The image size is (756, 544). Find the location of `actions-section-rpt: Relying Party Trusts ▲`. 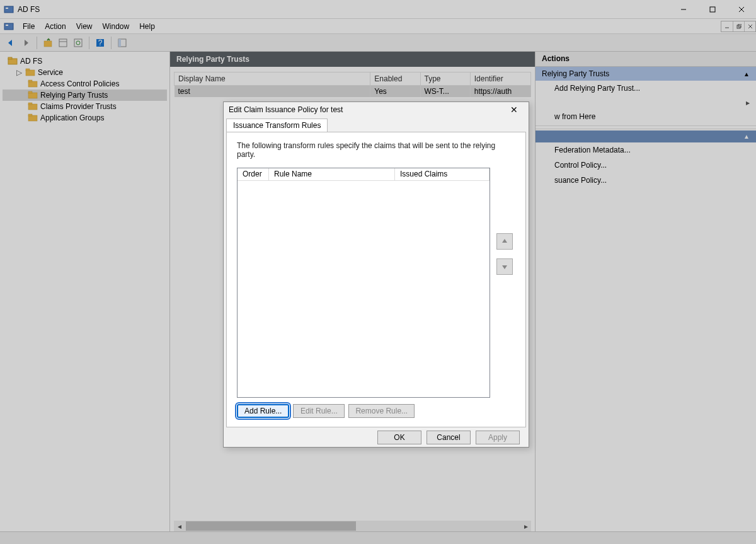

actions-section-rpt: Relying Party Trusts ▲ is located at coordinates (646, 74).